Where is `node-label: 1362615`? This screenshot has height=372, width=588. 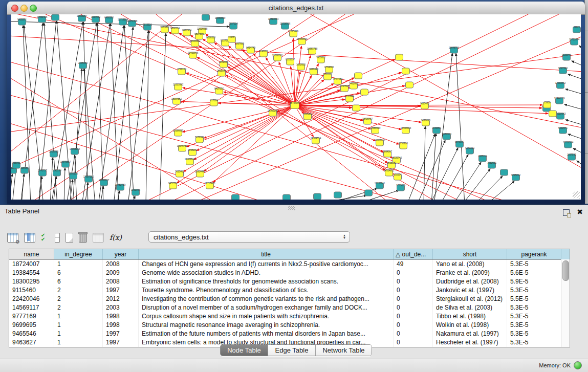
node-label: 1362615 is located at coordinates (301, 64).